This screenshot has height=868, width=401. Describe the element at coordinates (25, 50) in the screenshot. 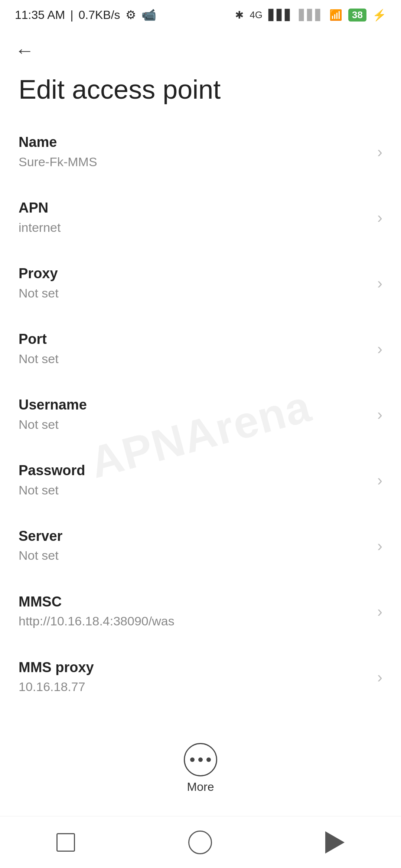

I see `back-button: ←` at that location.